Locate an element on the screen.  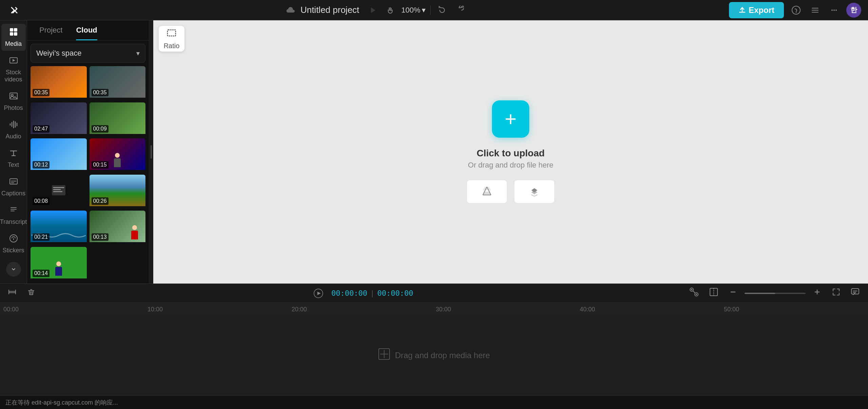
project-name: Untitled project is located at coordinates (330, 10).